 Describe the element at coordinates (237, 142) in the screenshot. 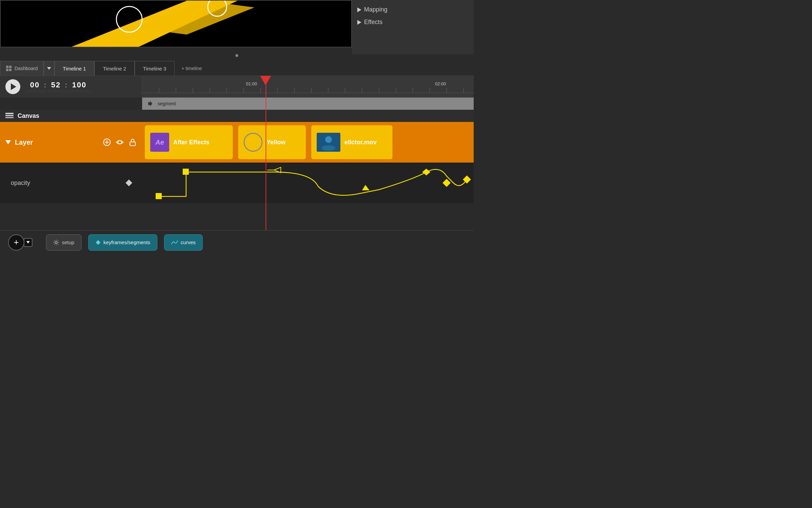

I see `layer-row: Layer Ae A` at that location.